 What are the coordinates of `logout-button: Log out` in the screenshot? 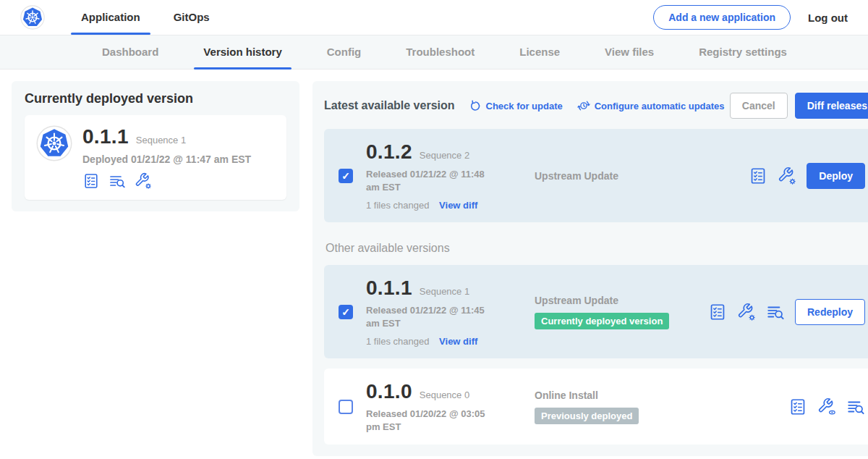 It's located at (827, 17).